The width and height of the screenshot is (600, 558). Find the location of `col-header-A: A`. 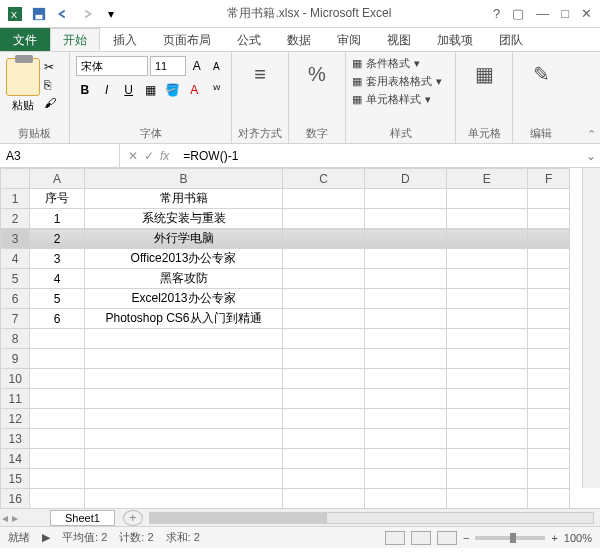

col-header-A: A is located at coordinates (57, 179).